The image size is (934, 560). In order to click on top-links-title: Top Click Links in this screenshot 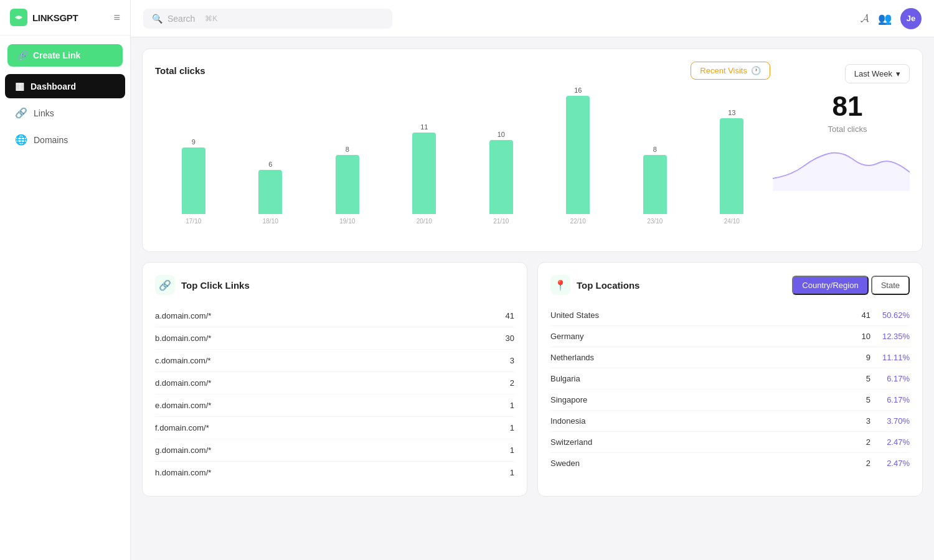, I will do `click(215, 285)`.